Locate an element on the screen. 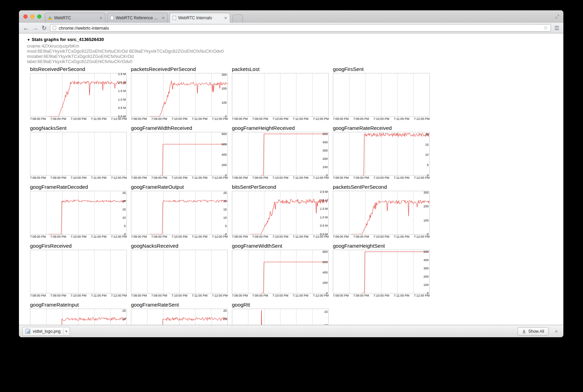 This screenshot has width=583, height=392. chart-plot: 2520151050 is located at coordinates (179, 213).